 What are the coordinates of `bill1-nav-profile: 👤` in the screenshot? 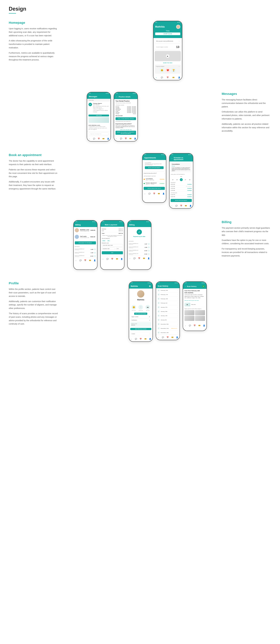 It's located at (95, 260).